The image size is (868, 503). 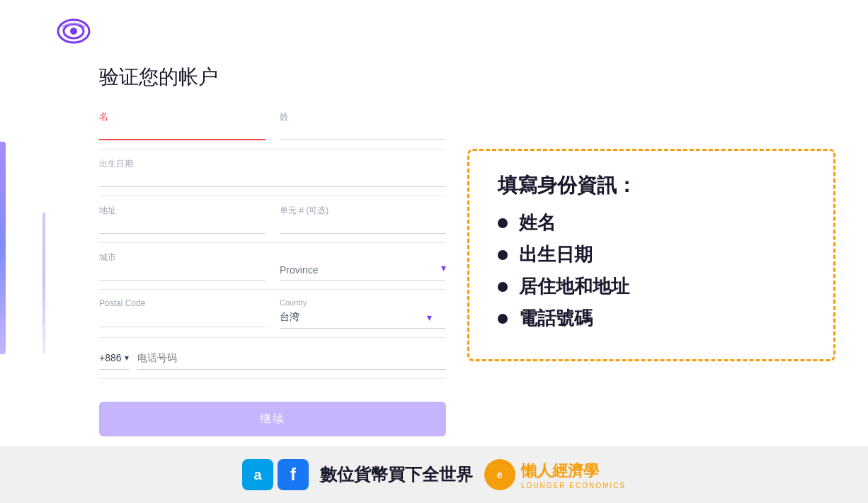 What do you see at coordinates (273, 266) in the screenshot?
I see `city-province-row: 城市 Province ▾` at bounding box center [273, 266].